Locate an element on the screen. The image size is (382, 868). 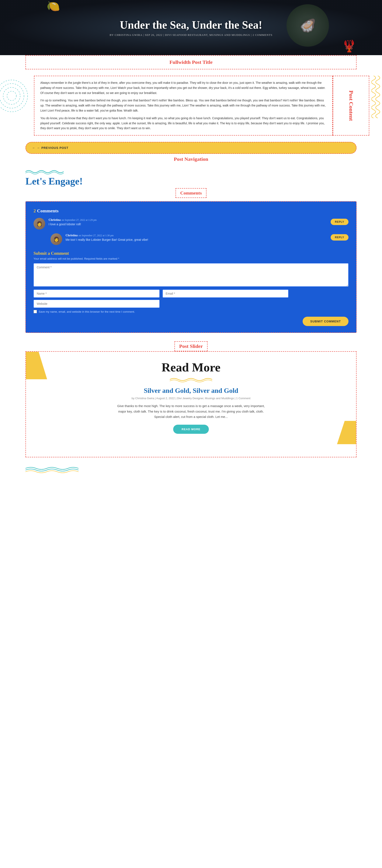
post-content-text: Always remember in the jungle there's a … is located at coordinates (183, 106).